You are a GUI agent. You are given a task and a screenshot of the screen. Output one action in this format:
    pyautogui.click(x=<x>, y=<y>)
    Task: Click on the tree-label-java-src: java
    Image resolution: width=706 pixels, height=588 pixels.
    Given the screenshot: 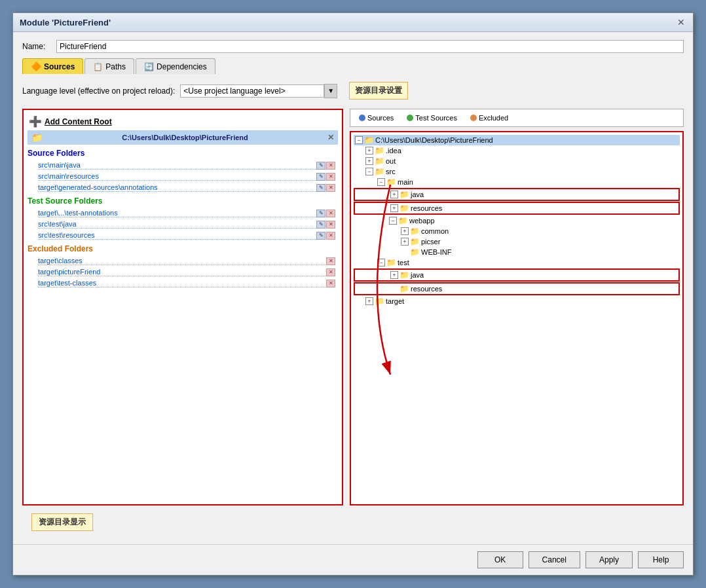 What is the action you would take?
    pyautogui.click(x=417, y=194)
    